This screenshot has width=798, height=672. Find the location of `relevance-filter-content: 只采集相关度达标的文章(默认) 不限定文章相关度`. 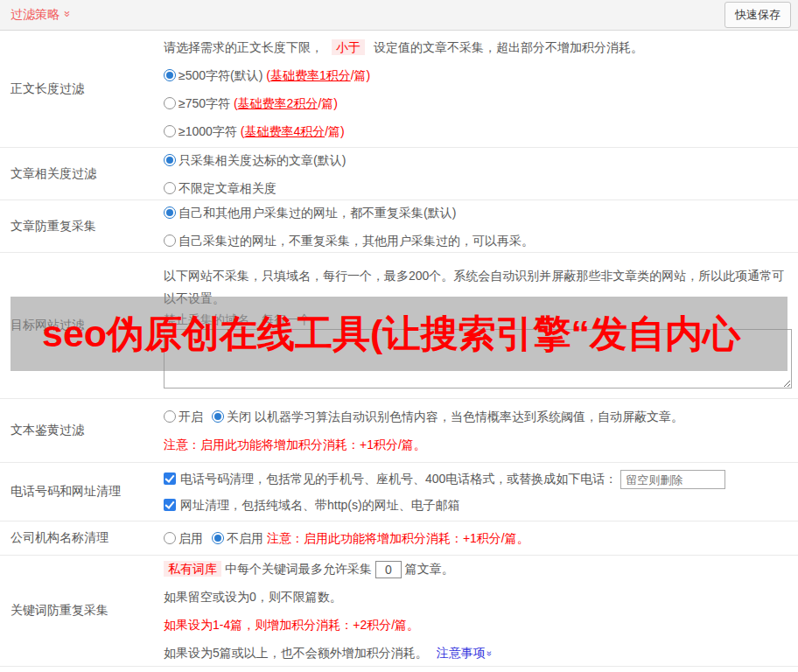

relevance-filter-content: 只采集相关度达标的文章(默认) 不限定文章相关度 is located at coordinates (481, 173).